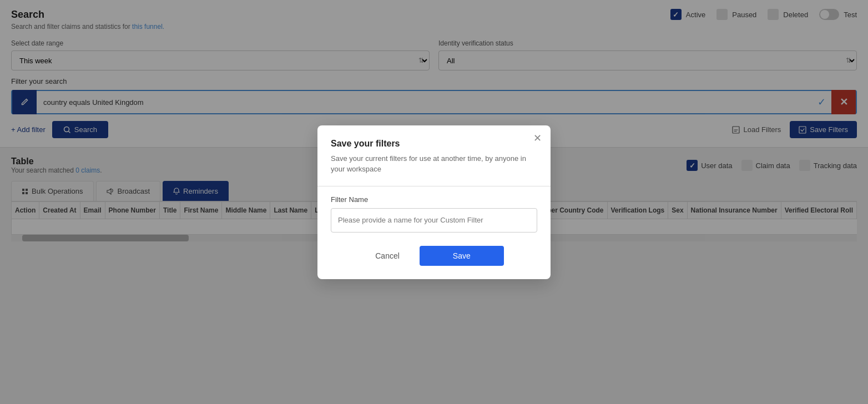  Describe the element at coordinates (434, 144) in the screenshot. I see `modal-title: Save your filters` at that location.